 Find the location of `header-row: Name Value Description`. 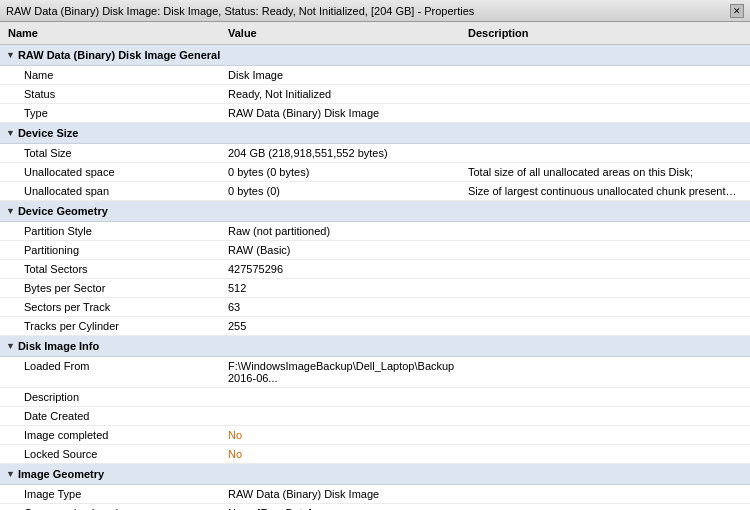

header-row: Name Value Description is located at coordinates (375, 34).